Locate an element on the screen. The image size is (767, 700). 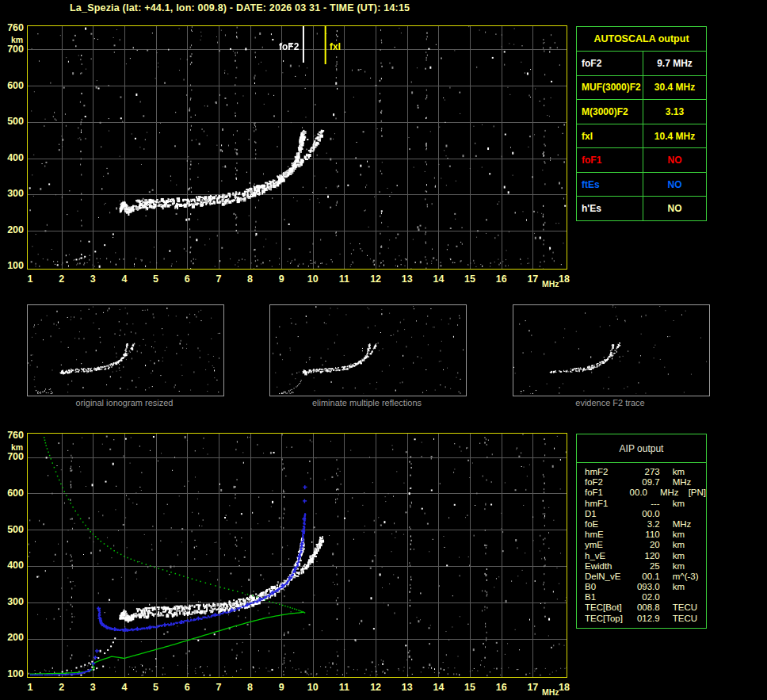
autoscala-output-table: AUTOSCALA output foF29.7 MHzMUF(3000)F23… is located at coordinates (642, 124).